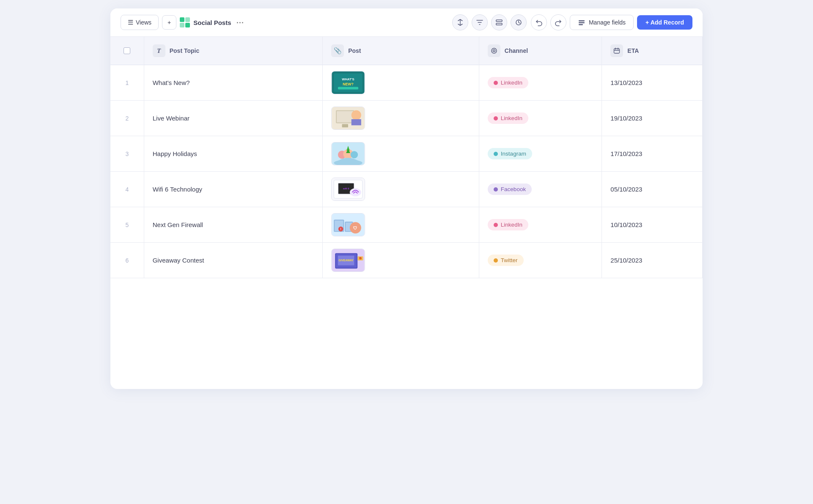 The image size is (813, 504). Describe the element at coordinates (212, 23) in the screenshot. I see `app-name: Social Posts` at that location.